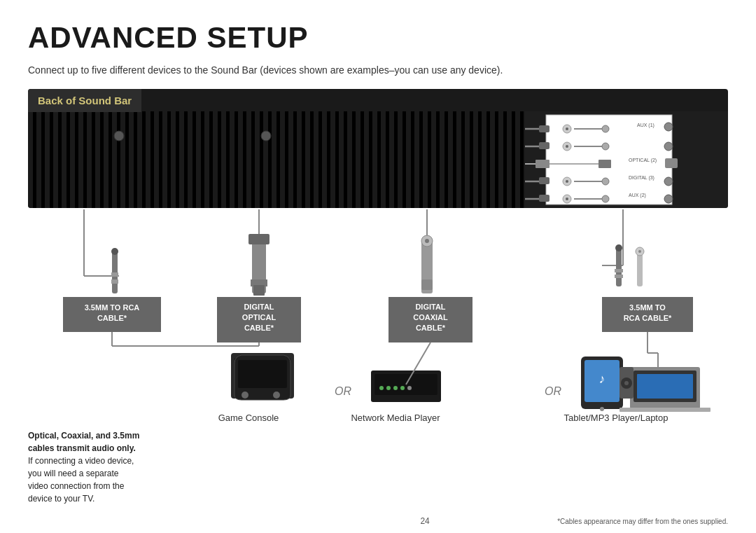 The width and height of the screenshot is (756, 533). Describe the element at coordinates (84, 467) in the screenshot. I see `notes-section: Optical, Coaxial, and 3.5mm cables trans…` at that location.